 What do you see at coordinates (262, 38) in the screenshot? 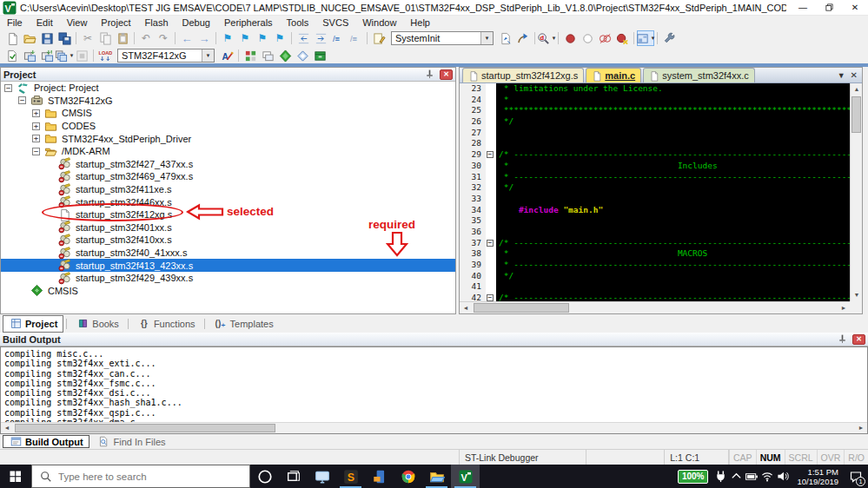
I see `bookmark-next-button: ⚑` at bounding box center [262, 38].